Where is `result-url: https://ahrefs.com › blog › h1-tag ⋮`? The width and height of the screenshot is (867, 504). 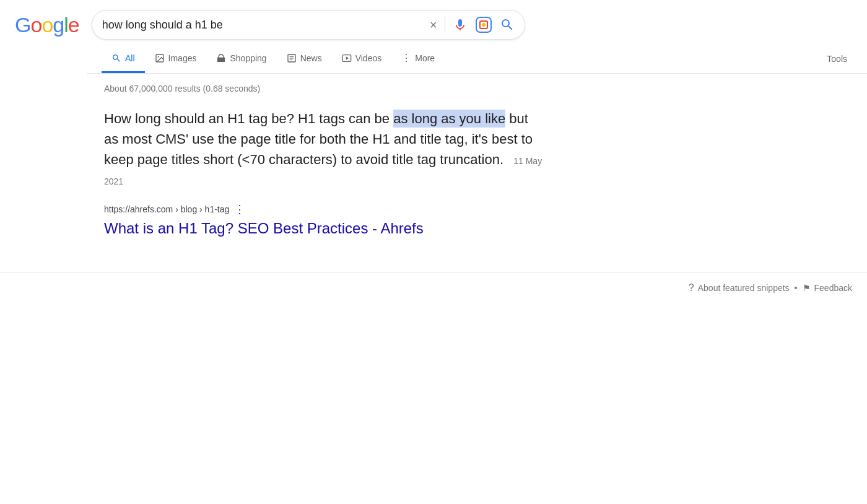 result-url: https://ahrefs.com › blog › h1-tag ⋮ is located at coordinates (323, 209).